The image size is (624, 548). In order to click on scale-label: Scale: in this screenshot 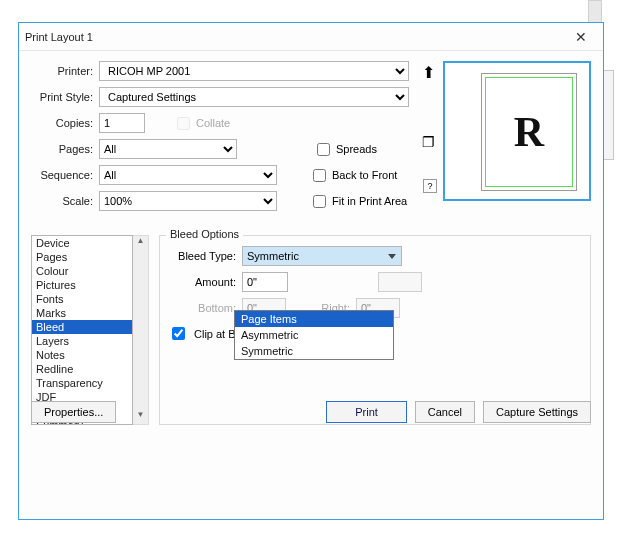, I will do `click(65, 201)`.